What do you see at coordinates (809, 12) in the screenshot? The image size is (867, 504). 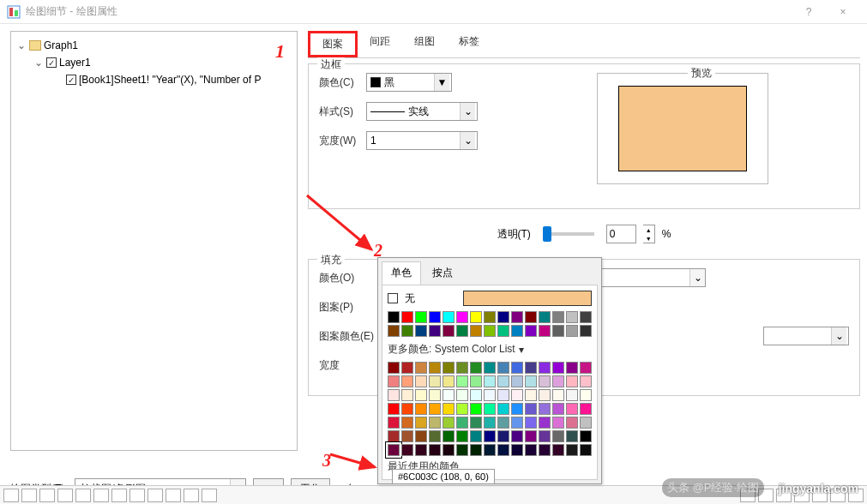 I see `help-button: ?` at bounding box center [809, 12].